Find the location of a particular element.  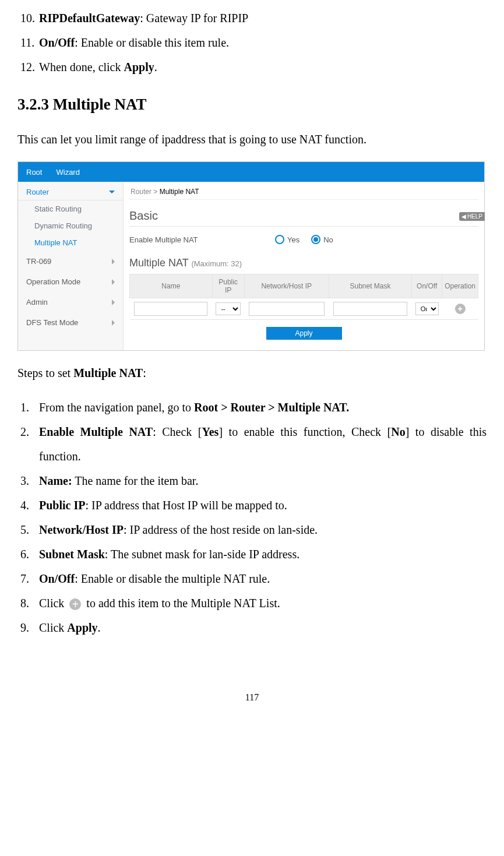

breadcrumb-prefix: Router > is located at coordinates (145, 192).